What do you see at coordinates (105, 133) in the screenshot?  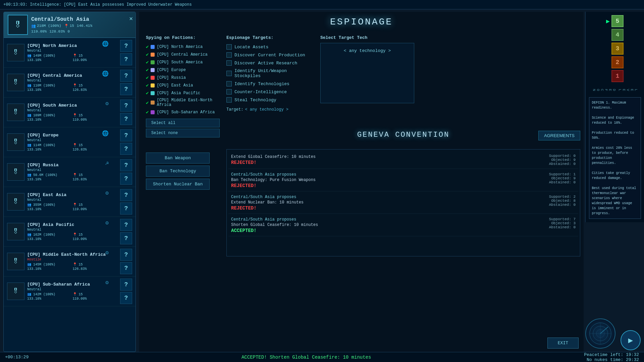 I see `faction-icon-eu: 🌐` at bounding box center [105, 133].